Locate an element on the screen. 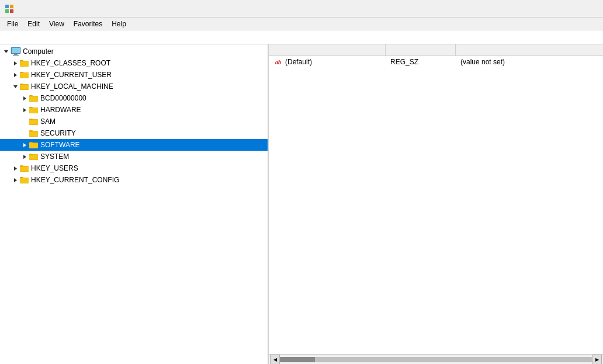 Image resolution: width=603 pixels, height=364 pixels. address-bar is located at coordinates (302, 37).